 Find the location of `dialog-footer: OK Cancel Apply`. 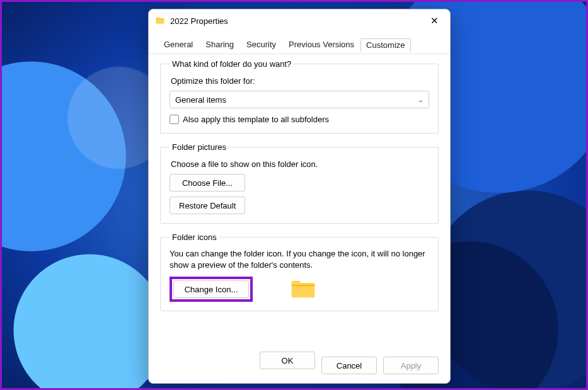

dialog-footer: OK Cancel Apply is located at coordinates (299, 364).